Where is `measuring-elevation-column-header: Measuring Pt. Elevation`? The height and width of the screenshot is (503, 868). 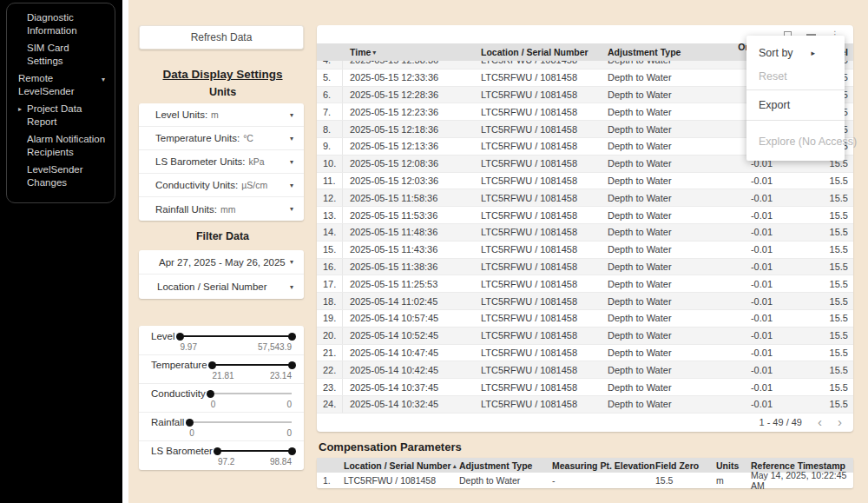
measuring-elevation-column-header: Measuring Pt. Elevation is located at coordinates (604, 466).